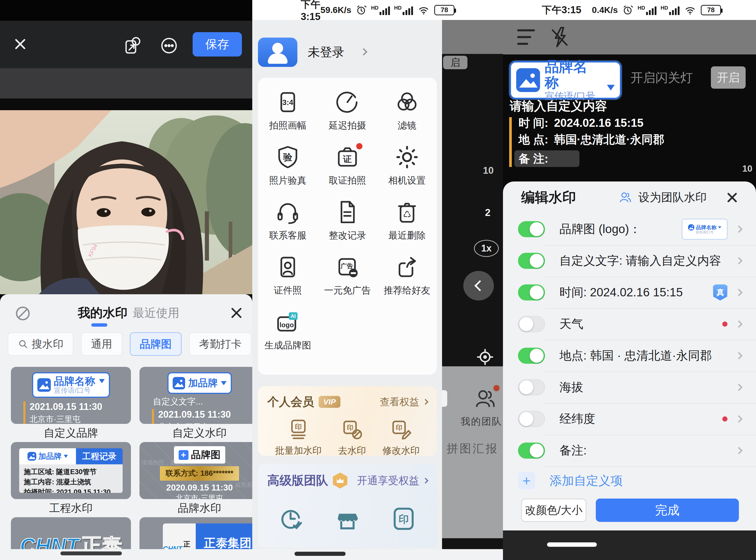 This screenshot has width=756, height=560. Describe the element at coordinates (473, 452) in the screenshot. I see `camera-bottom-overlay: 我的团队 拼图汇报` at that location.